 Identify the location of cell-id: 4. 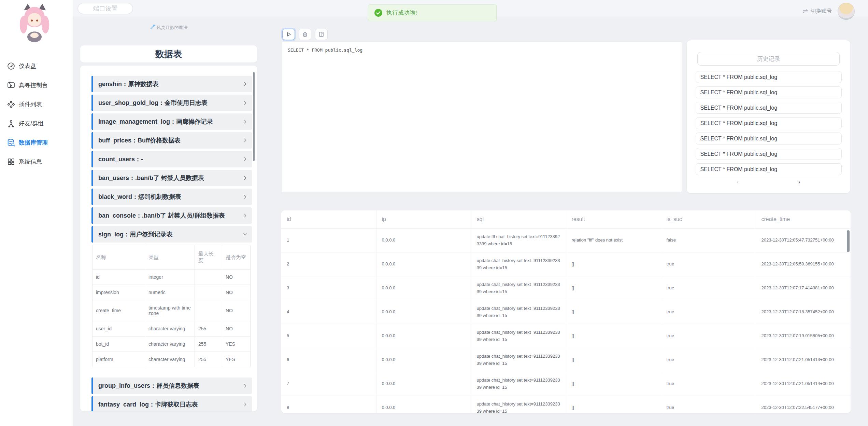
(329, 312).